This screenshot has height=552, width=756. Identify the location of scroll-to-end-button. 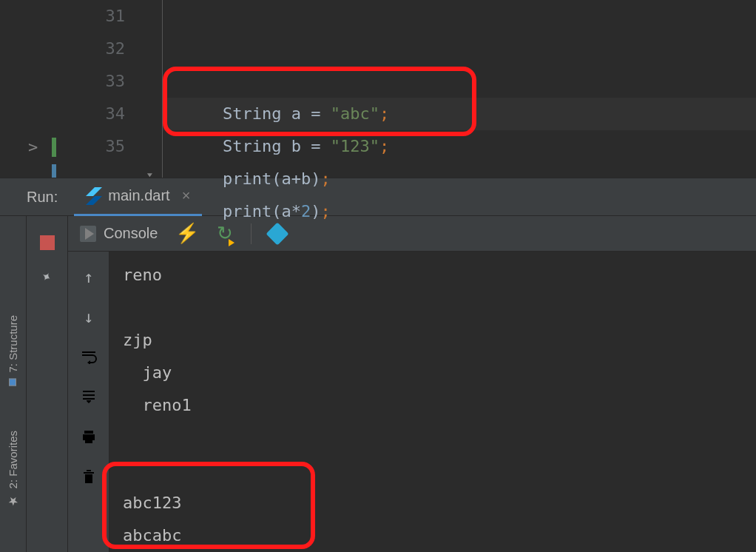
(89, 397).